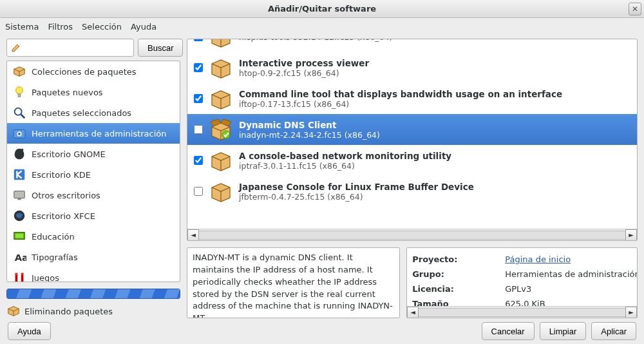  Describe the element at coordinates (30, 331) in the screenshot. I see `help-button: Ayuda` at that location.